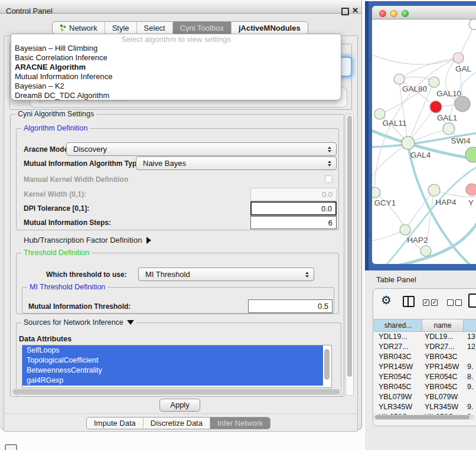 The image size is (476, 450). What do you see at coordinates (57, 253) in the screenshot?
I see `threshold-definition-title: Threshold Definition` at bounding box center [57, 253].